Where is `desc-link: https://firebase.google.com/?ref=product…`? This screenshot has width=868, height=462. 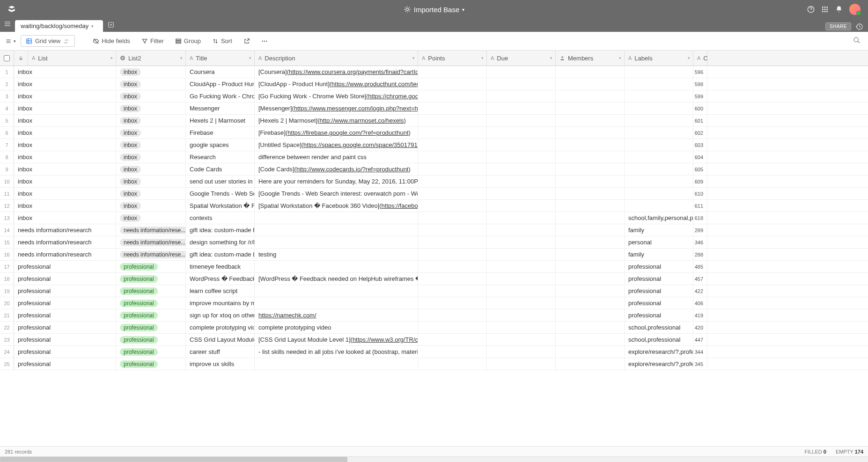 desc-link: https://firebase.google.com/?ref=product… is located at coordinates (348, 133).